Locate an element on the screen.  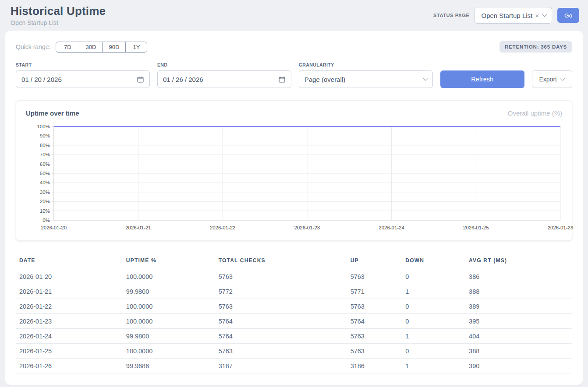
status-page-selected-value: Open Startup List is located at coordinates (507, 16).